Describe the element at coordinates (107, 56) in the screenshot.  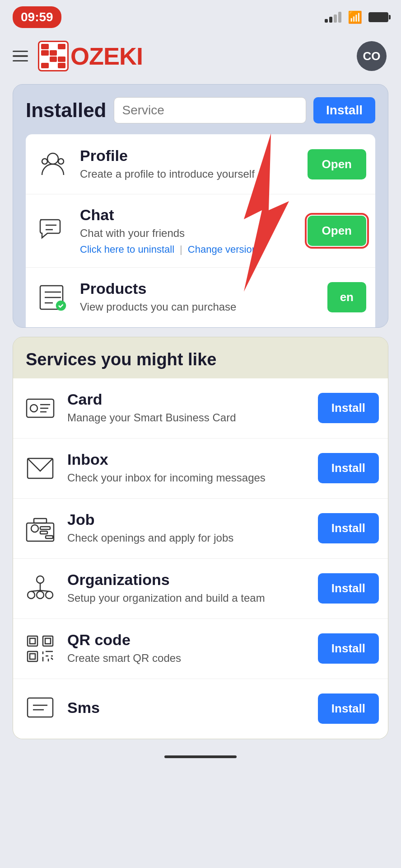
I see `logo-text: OZEKI` at that location.